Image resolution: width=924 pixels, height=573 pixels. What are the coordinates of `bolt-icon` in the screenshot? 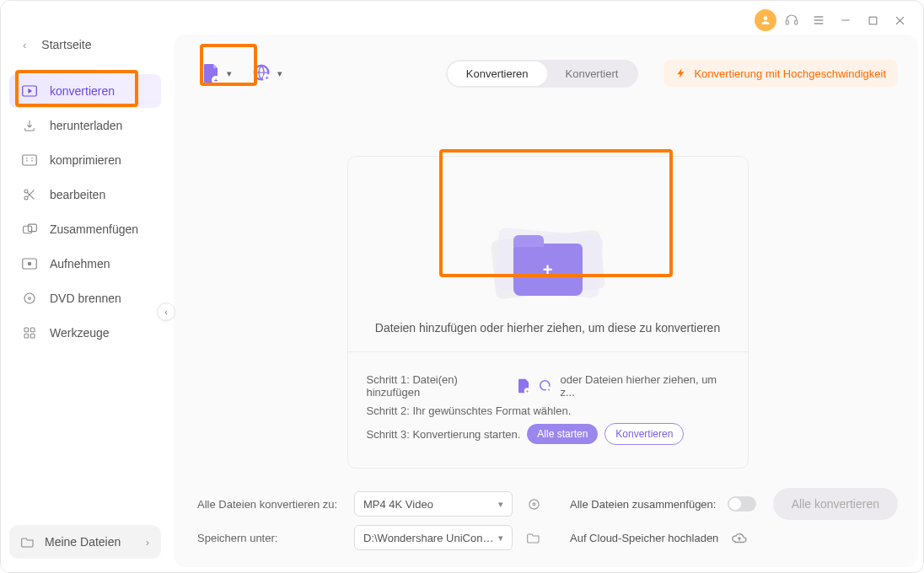 It's located at (681, 73).